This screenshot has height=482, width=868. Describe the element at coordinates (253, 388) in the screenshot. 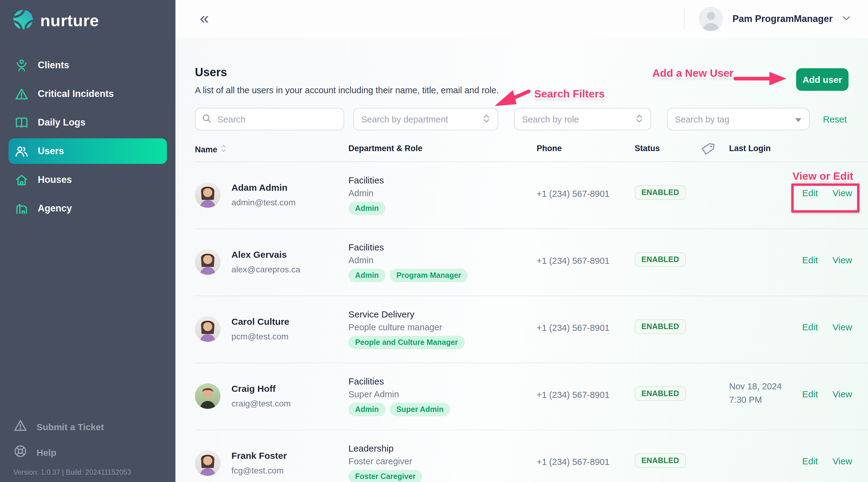

I see `user-name: Craig Hoff` at that location.